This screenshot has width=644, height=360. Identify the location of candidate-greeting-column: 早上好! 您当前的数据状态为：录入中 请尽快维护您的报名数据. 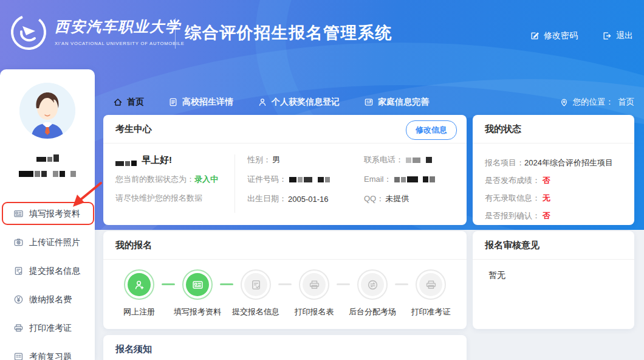
(175, 184).